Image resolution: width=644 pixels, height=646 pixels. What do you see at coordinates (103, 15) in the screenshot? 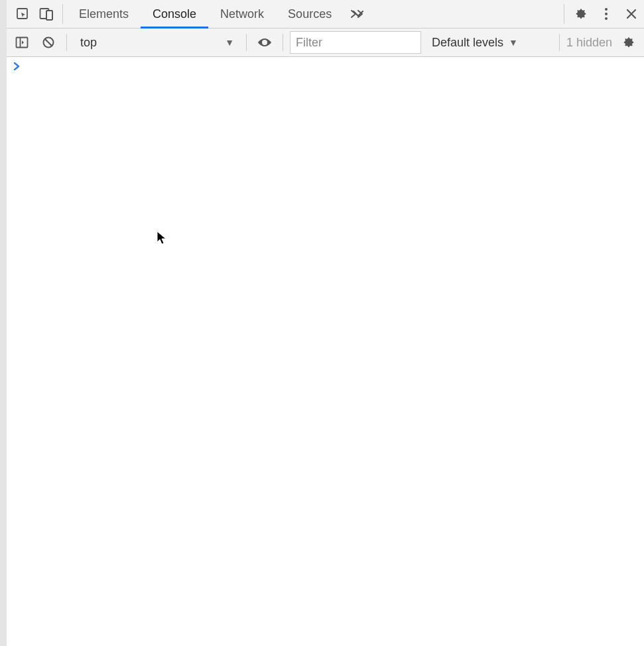
I see `tab-label: Elements` at bounding box center [103, 15].